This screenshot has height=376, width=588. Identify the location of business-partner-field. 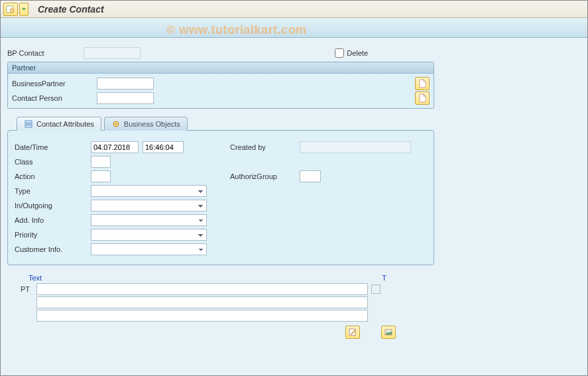
(125, 84).